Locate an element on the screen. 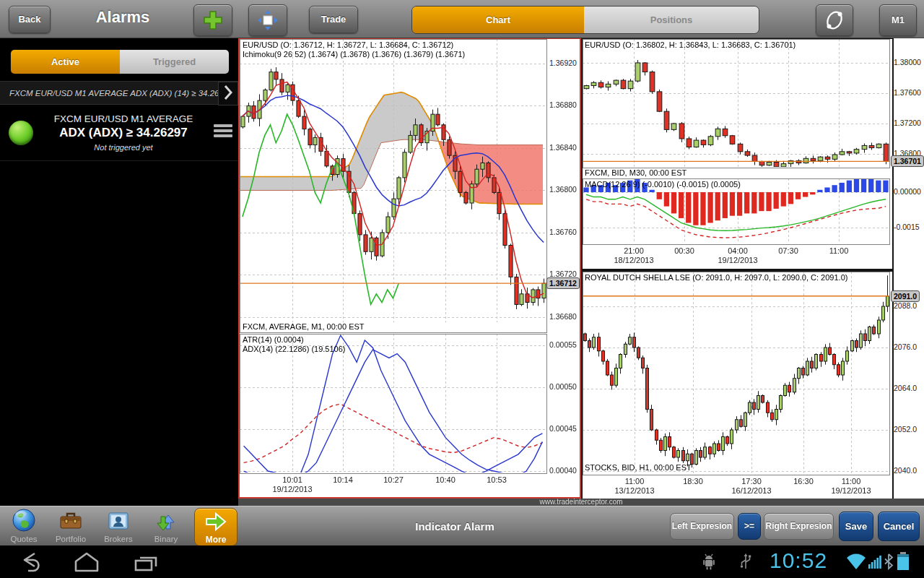  y-axis-tick-label: 2064.0 is located at coordinates (905, 388).